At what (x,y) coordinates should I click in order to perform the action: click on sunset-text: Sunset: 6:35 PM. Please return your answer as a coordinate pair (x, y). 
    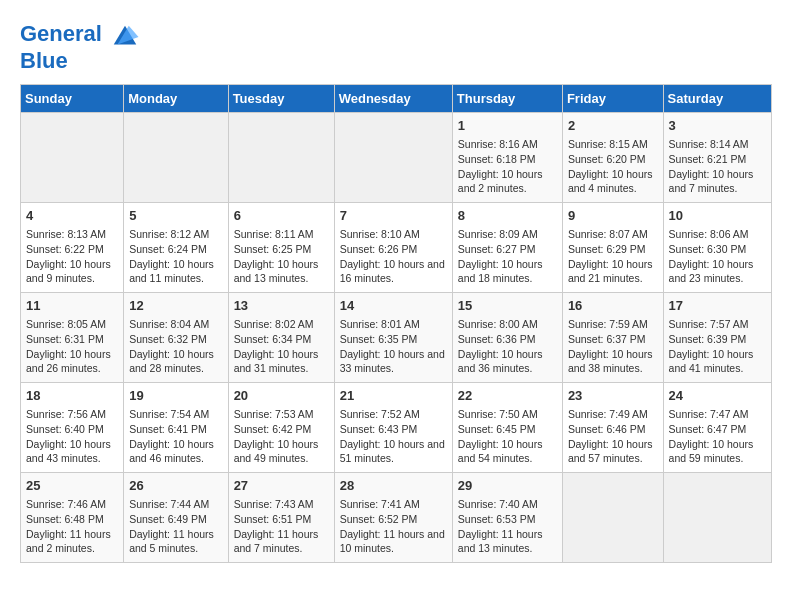
    Looking at the image, I should click on (379, 339).